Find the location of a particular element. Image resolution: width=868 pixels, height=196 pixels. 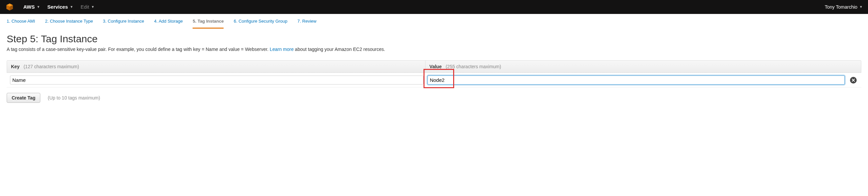

tag-table: Key (127 characters maximum) Value (255 … is located at coordinates (434, 74).